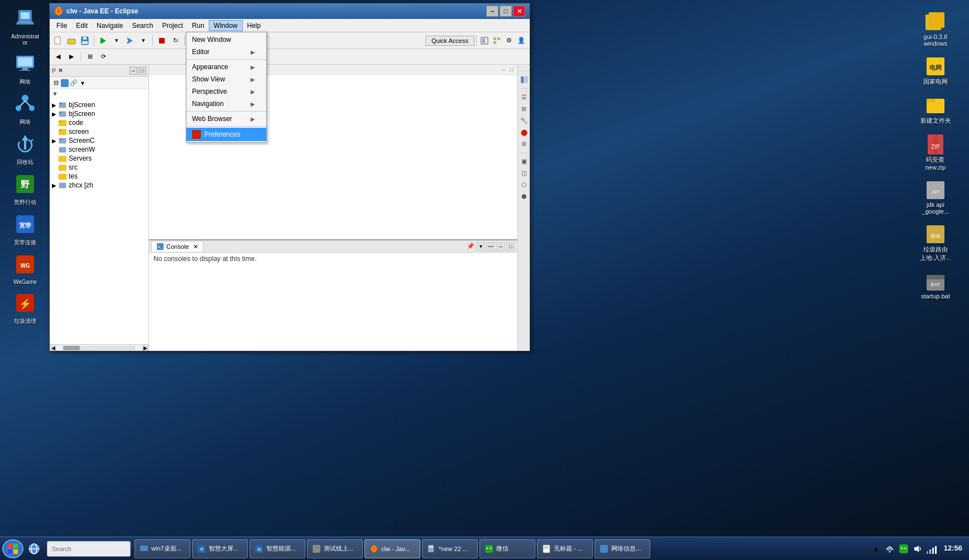  What do you see at coordinates (26, 307) in the screenshot?
I see `sidebar-icon-cleaner: ⚡ 垃圾清理` at bounding box center [26, 307].